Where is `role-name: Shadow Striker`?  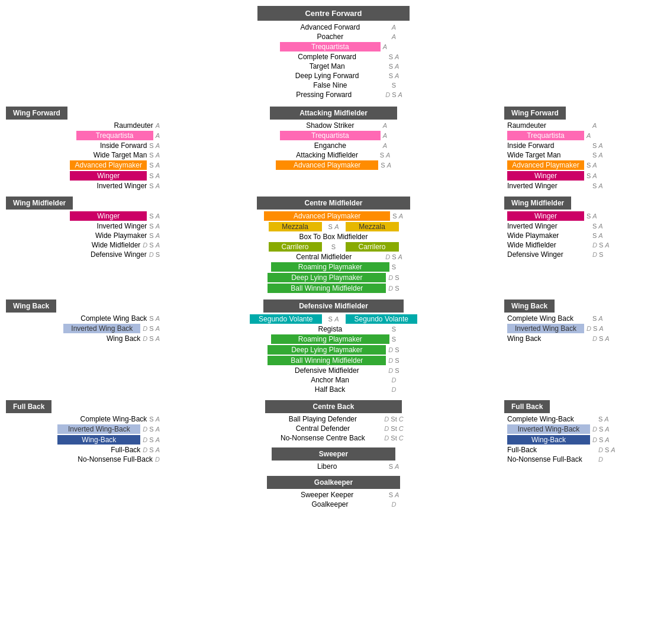
role-name: Shadow Striker is located at coordinates (330, 125).